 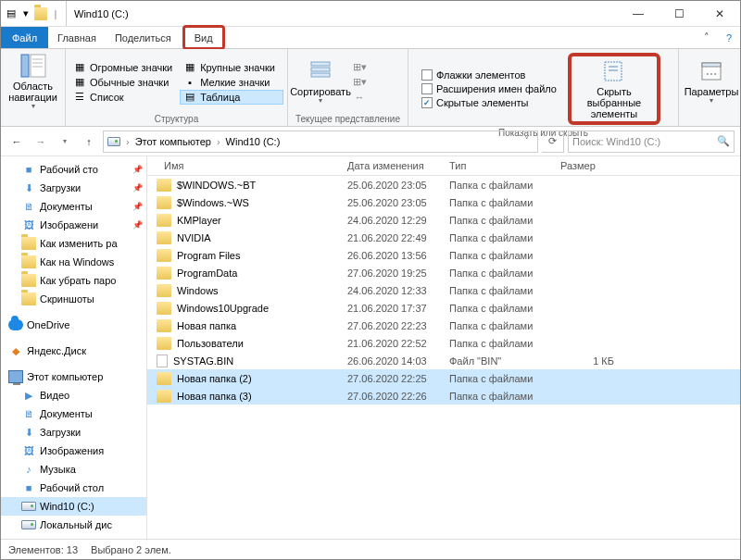 What do you see at coordinates (245, 166) in the screenshot?
I see `column-name: Имя` at bounding box center [245, 166].